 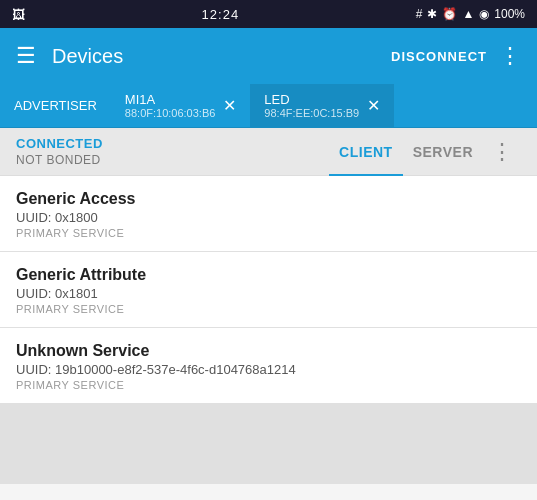 What do you see at coordinates (484, 14) in the screenshot?
I see `signal-icon: ◉` at bounding box center [484, 14].